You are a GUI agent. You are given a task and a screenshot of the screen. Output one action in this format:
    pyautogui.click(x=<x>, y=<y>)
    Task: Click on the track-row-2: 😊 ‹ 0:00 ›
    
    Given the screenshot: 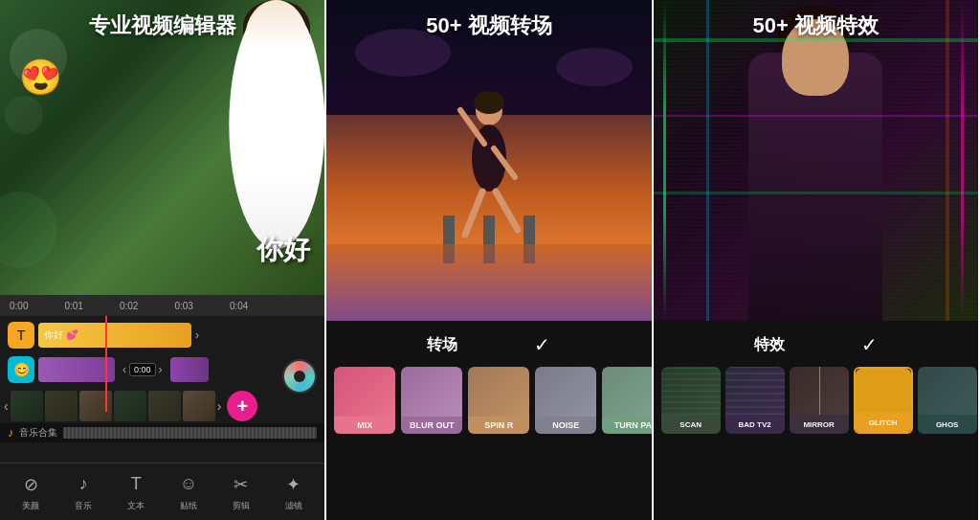 What is the action you would take?
    pyautogui.click(x=163, y=370)
    